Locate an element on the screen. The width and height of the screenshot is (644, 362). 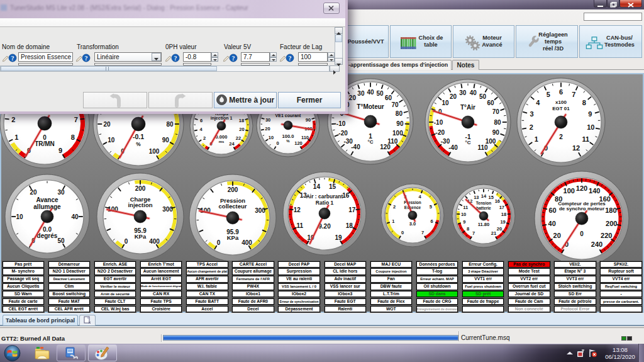
svg-text: 110 is located at coordinates (305, 137).